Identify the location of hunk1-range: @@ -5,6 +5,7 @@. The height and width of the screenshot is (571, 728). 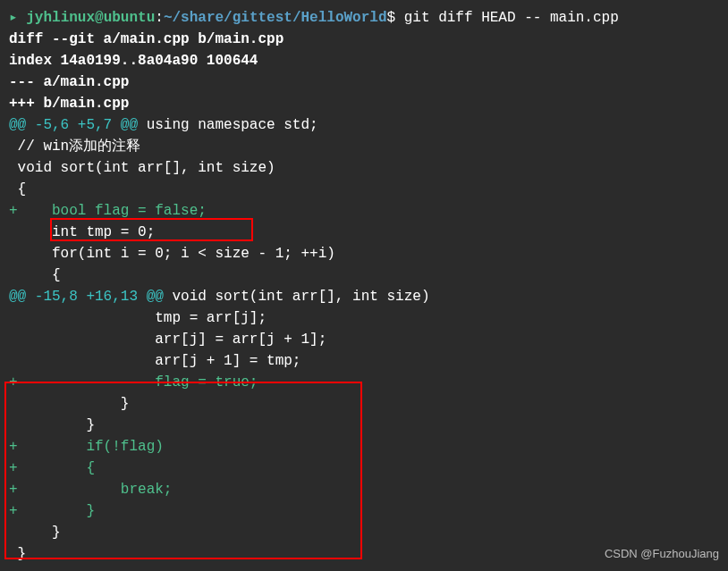
(73, 125).